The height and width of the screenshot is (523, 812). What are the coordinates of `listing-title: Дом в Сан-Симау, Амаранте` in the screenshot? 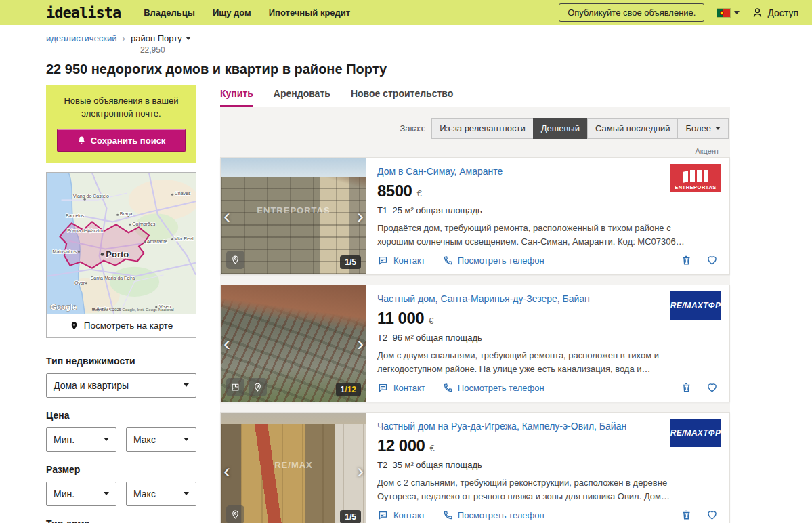 It's located at (513, 171).